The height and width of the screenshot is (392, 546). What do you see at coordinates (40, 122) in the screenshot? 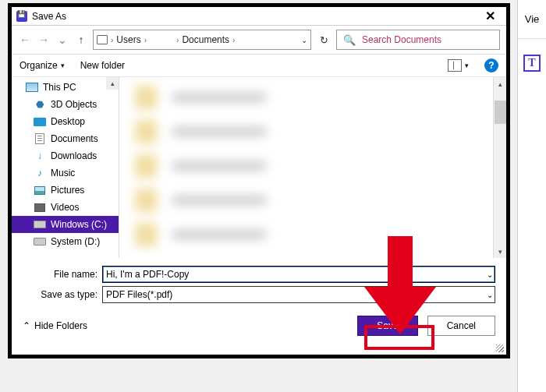
I see `desktop-icon` at bounding box center [40, 122].